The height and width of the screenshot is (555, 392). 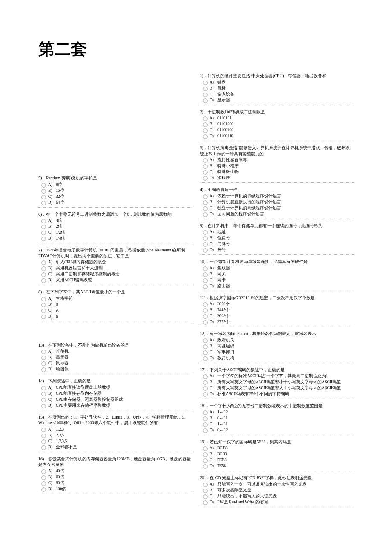 I want to click on option-c: C)所有大写英文字母的ASCII码值都大于小写英文字母‘a’的ASCII码值, so click(x=278, y=388).